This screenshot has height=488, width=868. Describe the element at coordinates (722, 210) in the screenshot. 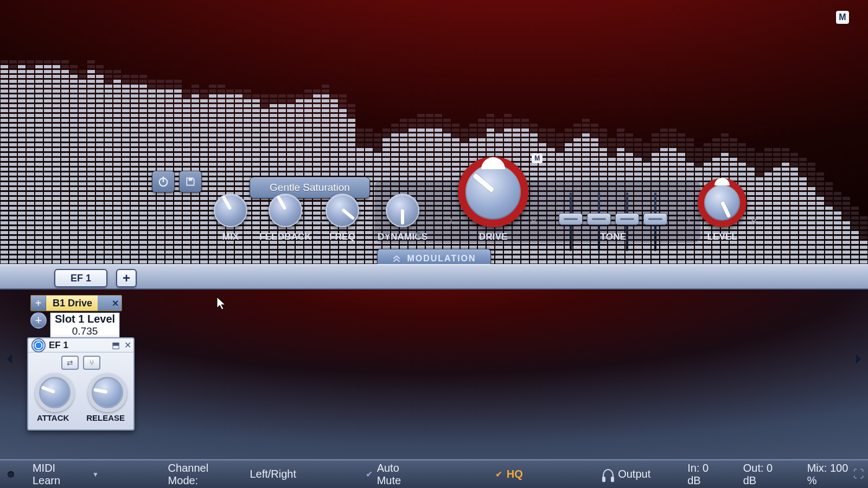

I see `level-knob: L R LEVEL` at that location.